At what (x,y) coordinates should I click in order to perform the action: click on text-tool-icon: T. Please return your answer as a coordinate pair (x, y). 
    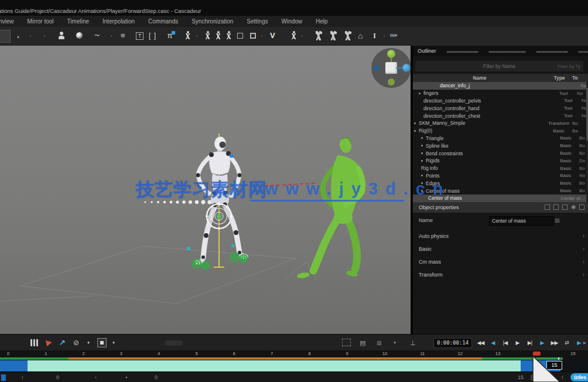
    Looking at the image, I should click on (139, 36).